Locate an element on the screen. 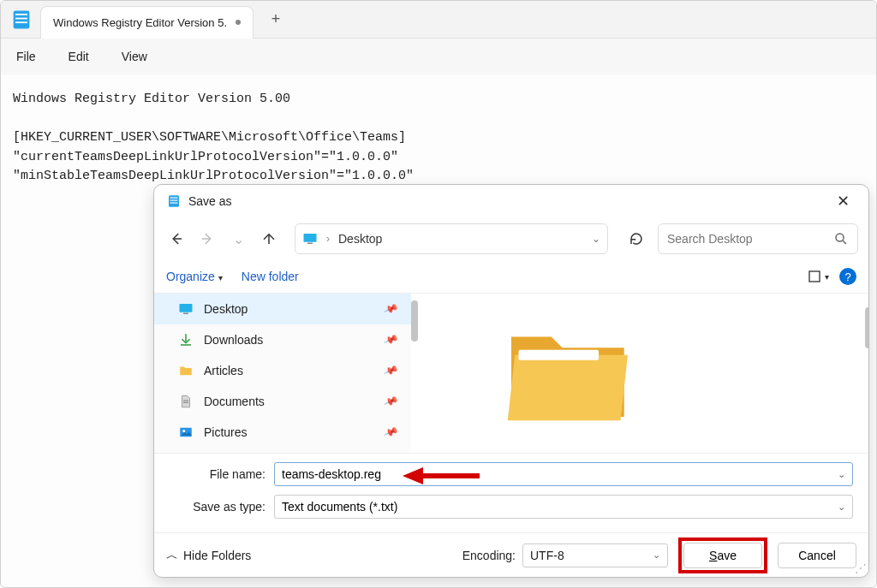 This screenshot has height=588, width=877. menu-edit: Edit is located at coordinates (79, 56).